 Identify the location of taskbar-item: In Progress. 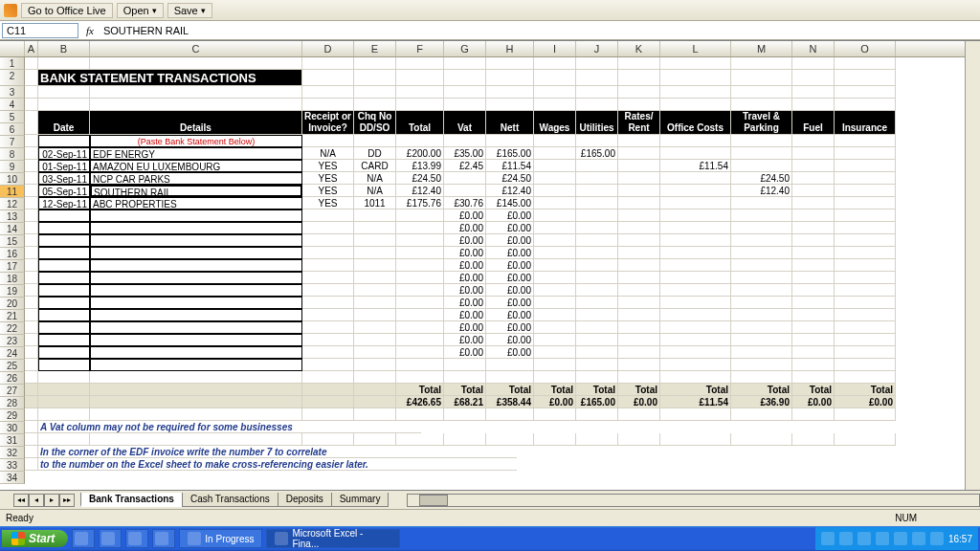
(220, 539).